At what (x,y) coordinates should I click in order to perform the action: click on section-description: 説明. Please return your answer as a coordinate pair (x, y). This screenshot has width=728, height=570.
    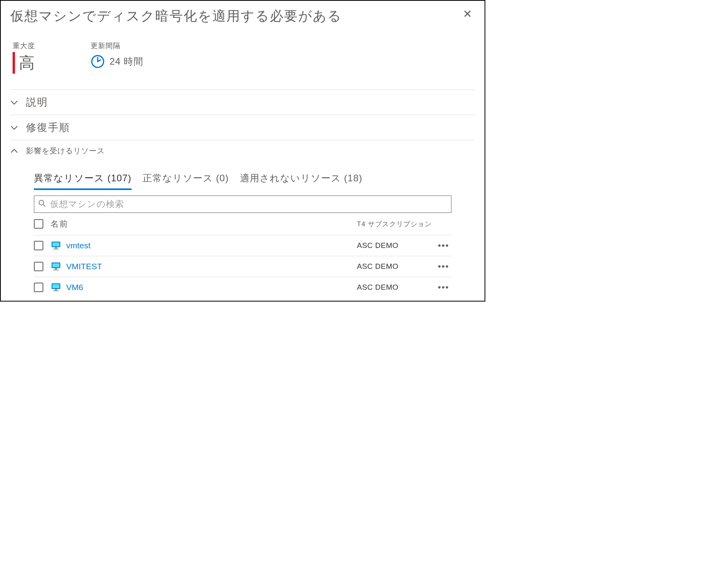
    Looking at the image, I should click on (243, 102).